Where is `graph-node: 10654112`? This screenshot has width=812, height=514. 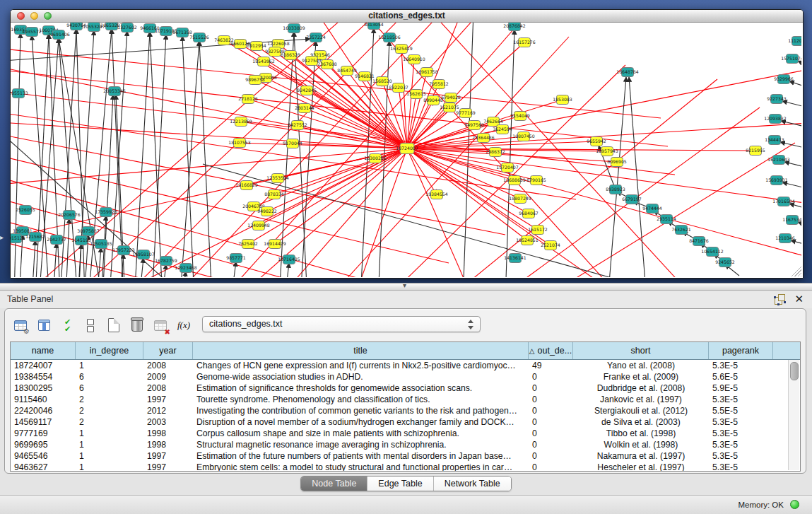
graph-node: 10654112 is located at coordinates (712, 252).